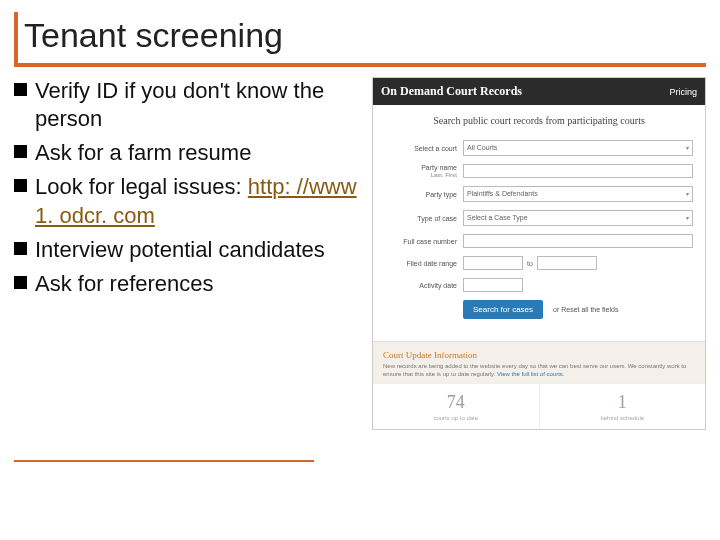  What do you see at coordinates (424, 218) in the screenshot?
I see `label-type-case: Type of case` at bounding box center [424, 218].